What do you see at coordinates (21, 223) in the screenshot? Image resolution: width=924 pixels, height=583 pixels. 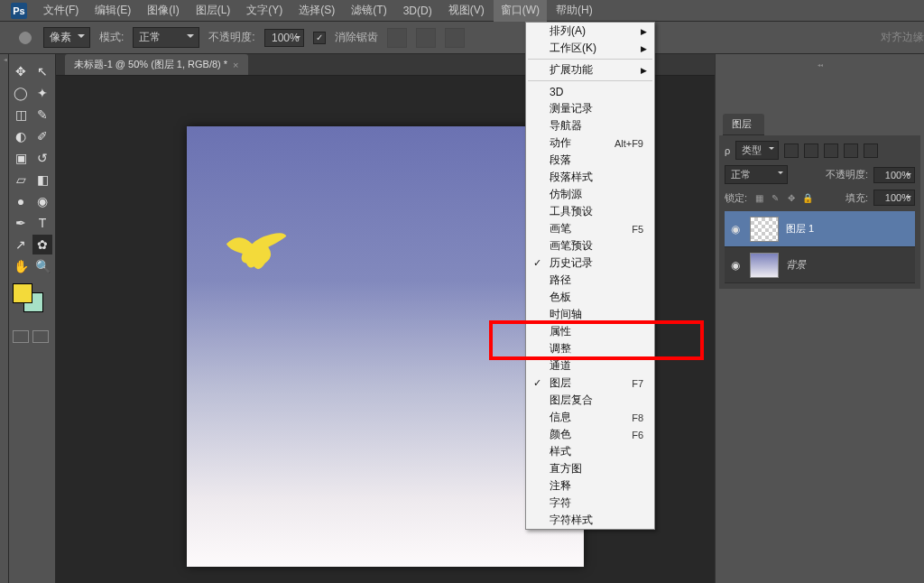 I see `pen-tool: ✒` at bounding box center [21, 223].